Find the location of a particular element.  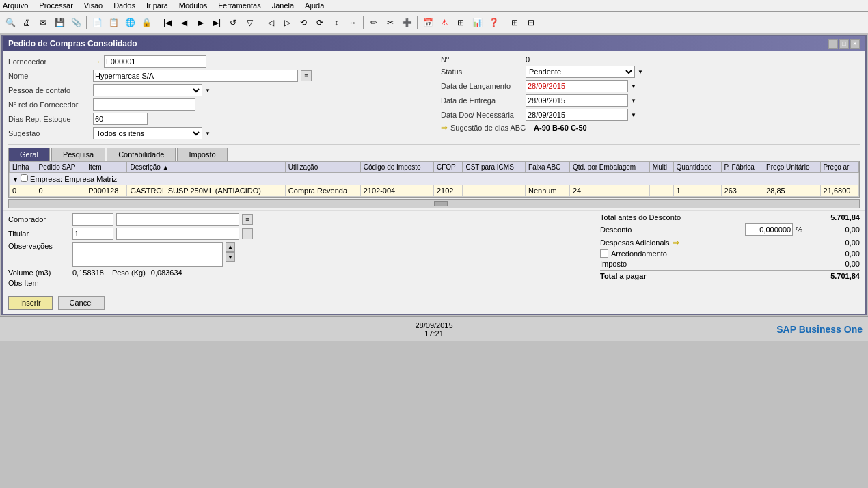

desconto-input is located at coordinates (769, 230).